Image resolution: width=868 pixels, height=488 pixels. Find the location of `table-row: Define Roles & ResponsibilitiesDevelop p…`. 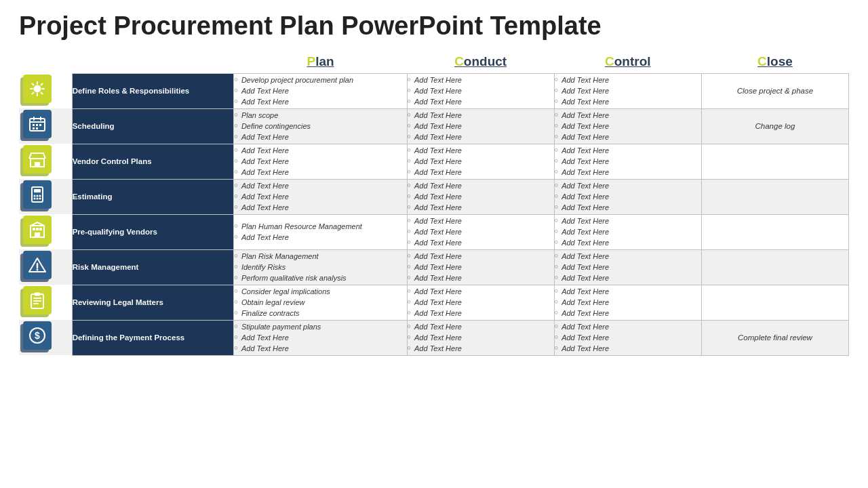

table-row: Define Roles & ResponsibilitiesDevelop p… is located at coordinates (434, 91).